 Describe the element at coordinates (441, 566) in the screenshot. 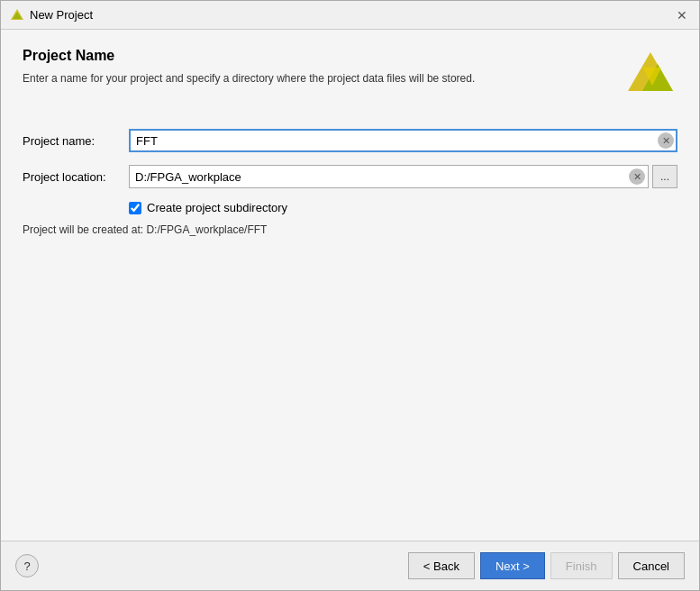

I see `back-button: < Back` at that location.